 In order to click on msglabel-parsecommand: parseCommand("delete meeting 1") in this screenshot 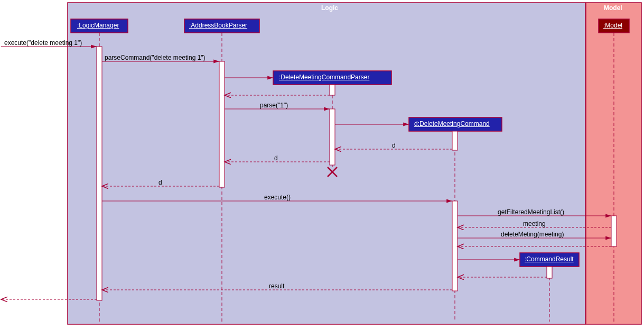, I will do `click(155, 58)`.